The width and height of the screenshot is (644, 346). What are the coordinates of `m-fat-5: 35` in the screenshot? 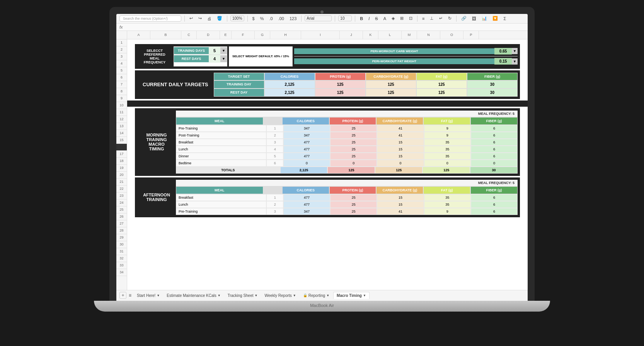 It's located at (448, 156).